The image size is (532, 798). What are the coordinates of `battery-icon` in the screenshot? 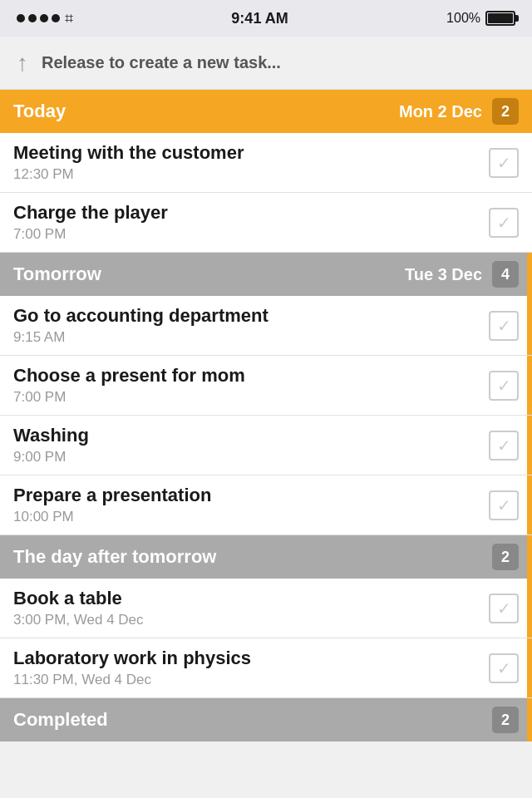 It's located at (500, 18).